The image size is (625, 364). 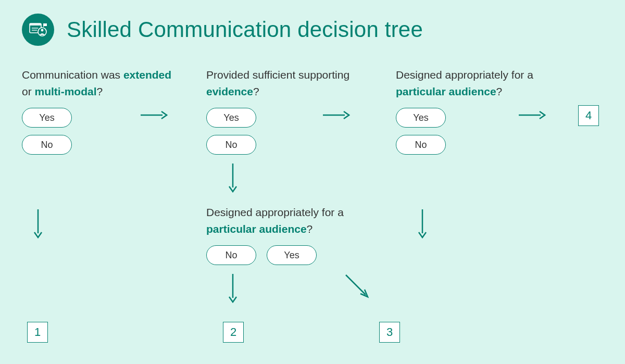 What do you see at coordinates (390, 332) in the screenshot?
I see `result-3: 3` at bounding box center [390, 332].